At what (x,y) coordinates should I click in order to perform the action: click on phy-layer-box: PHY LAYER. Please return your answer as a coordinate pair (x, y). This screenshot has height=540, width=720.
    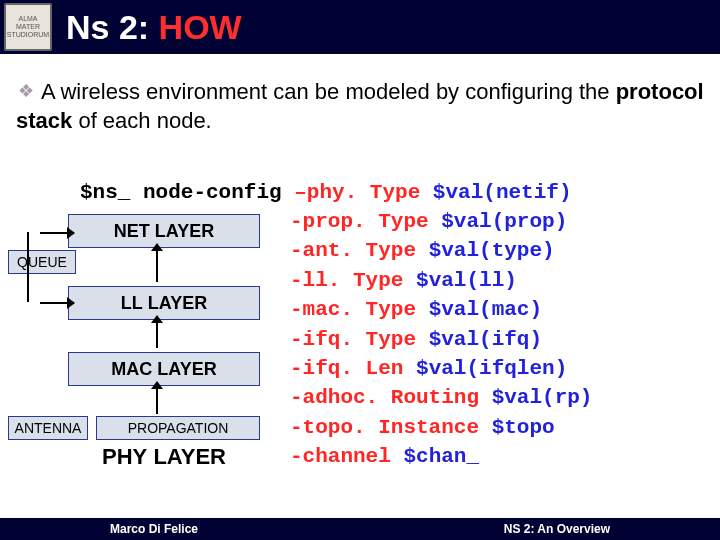
    Looking at the image, I should click on (164, 457).